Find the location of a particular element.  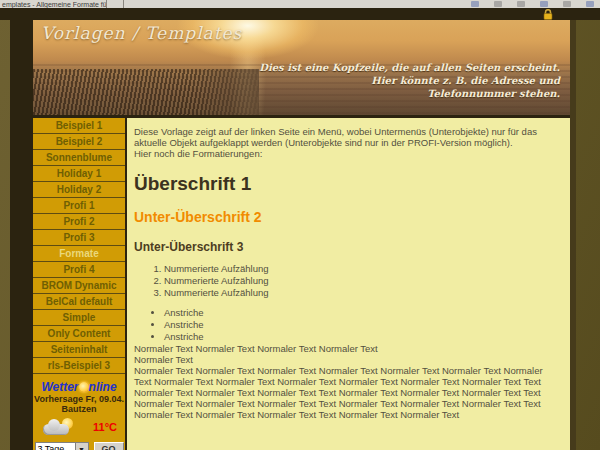

sidebar-item-beispiel-2: Beispiel 2 is located at coordinates (79, 142).